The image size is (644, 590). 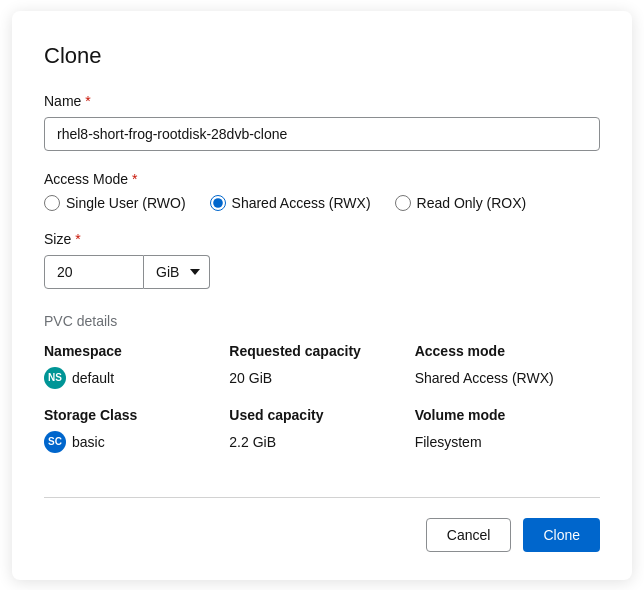 I want to click on access-mode-field-group: Access Mode * Single User (RWO) Shared A…, so click(x=322, y=191).